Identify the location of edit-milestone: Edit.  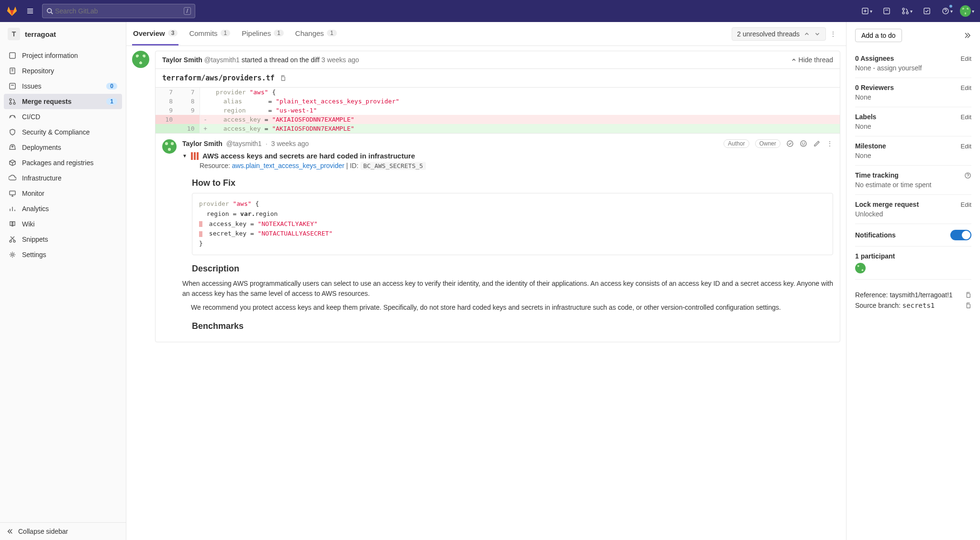
(966, 146).